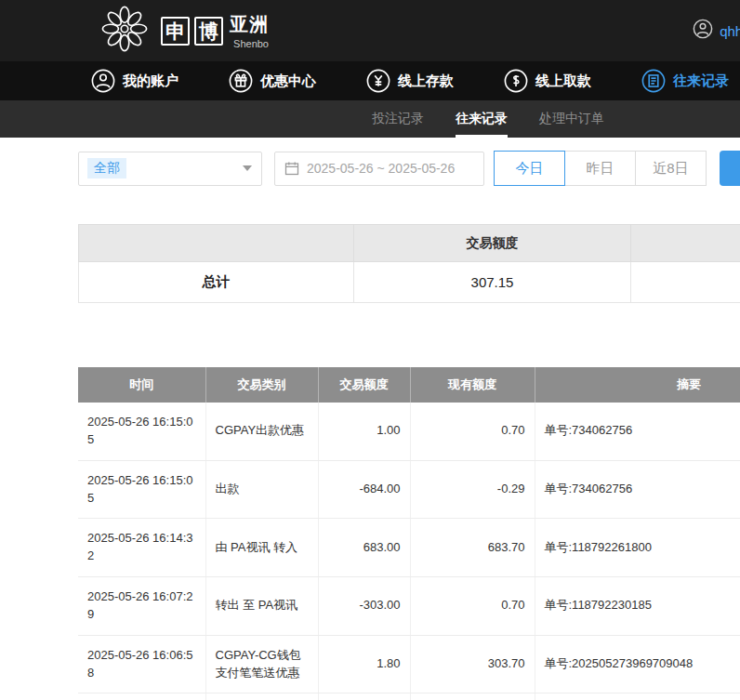  What do you see at coordinates (409, 664) in the screenshot?
I see `table-row: 2025-05-26 16:06:58CGPAY-CG钱包支付笔笔送优惠1.80…` at bounding box center [409, 664].